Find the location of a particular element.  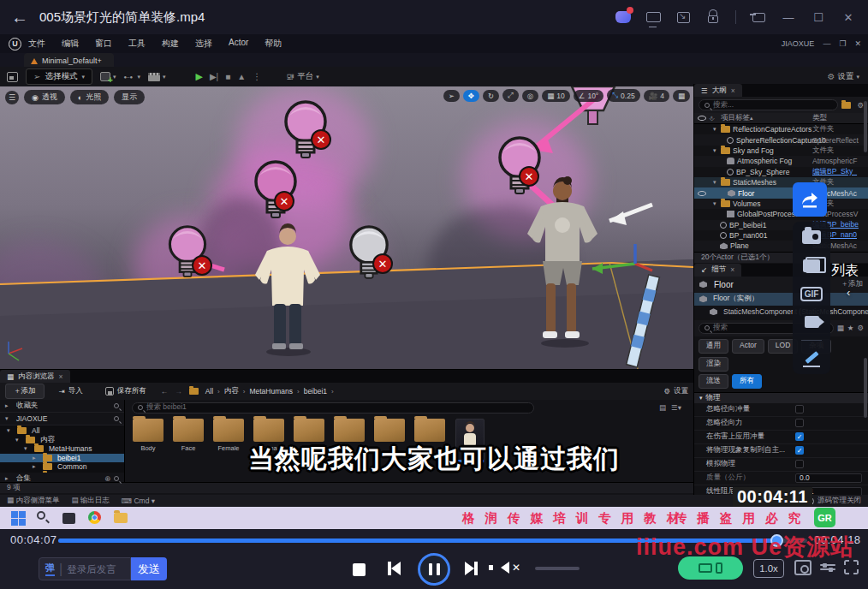

send-button: 发送 is located at coordinates (149, 568).